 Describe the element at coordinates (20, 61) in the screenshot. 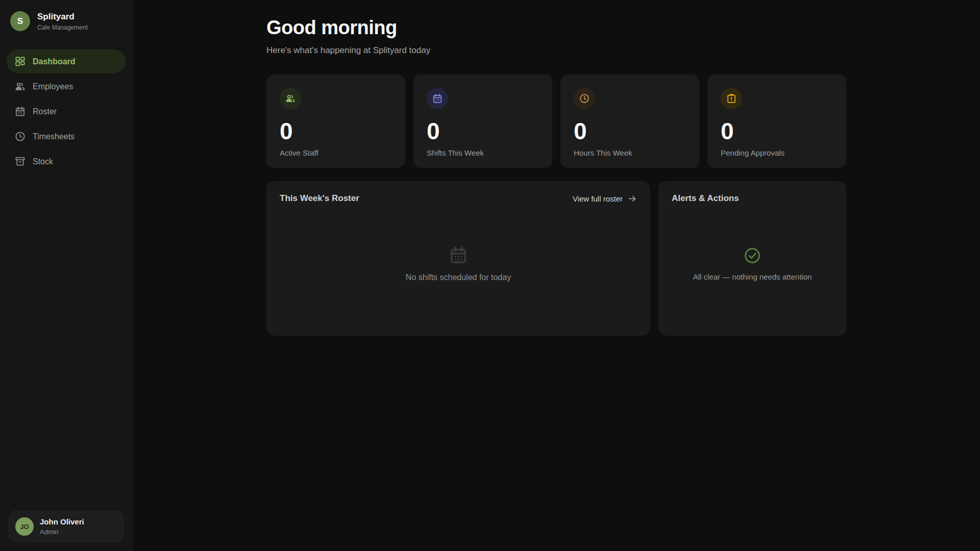

I see `dashboard-icon` at that location.